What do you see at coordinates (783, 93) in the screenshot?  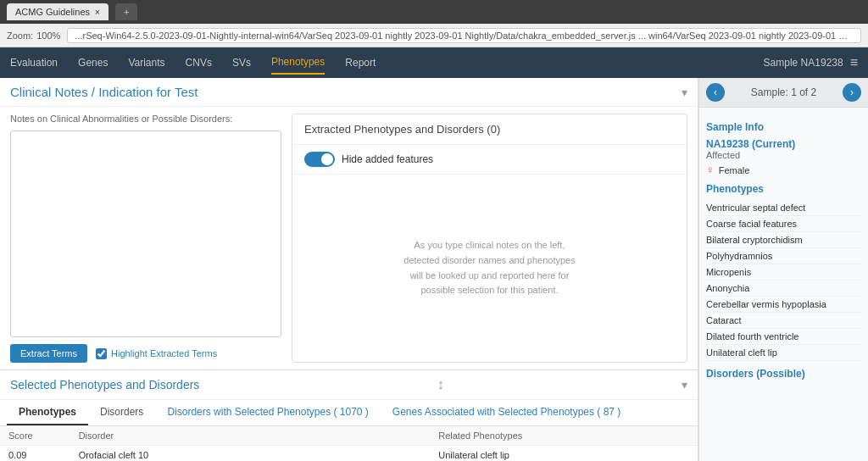 I see `sidebar-nav: ‹ Sample: 1 of 2 ›` at bounding box center [783, 93].